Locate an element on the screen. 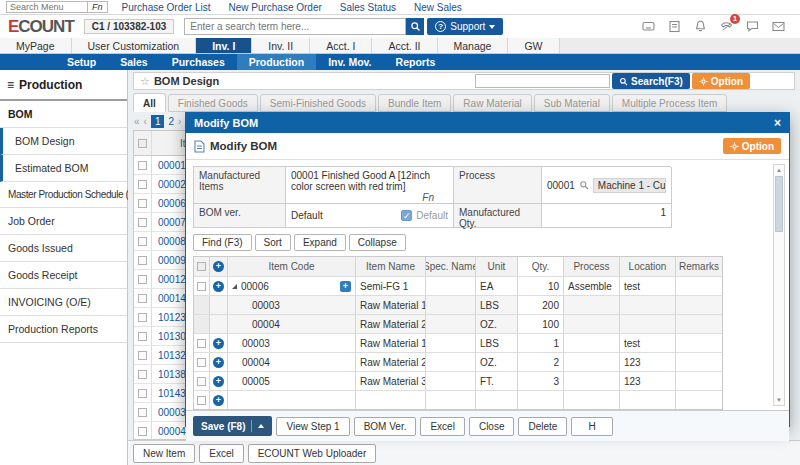  search-icon is located at coordinates (584, 185).